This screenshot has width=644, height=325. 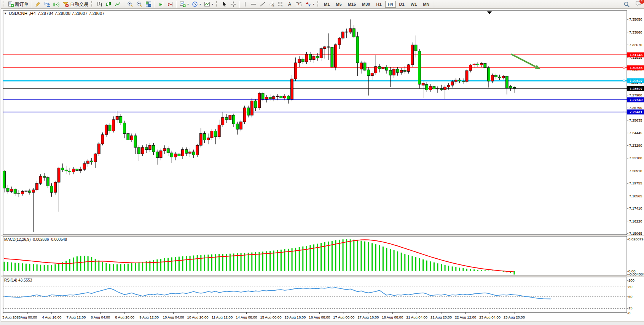 What do you see at coordinates (161, 5) in the screenshot?
I see `auto-scroll-button` at bounding box center [161, 5].